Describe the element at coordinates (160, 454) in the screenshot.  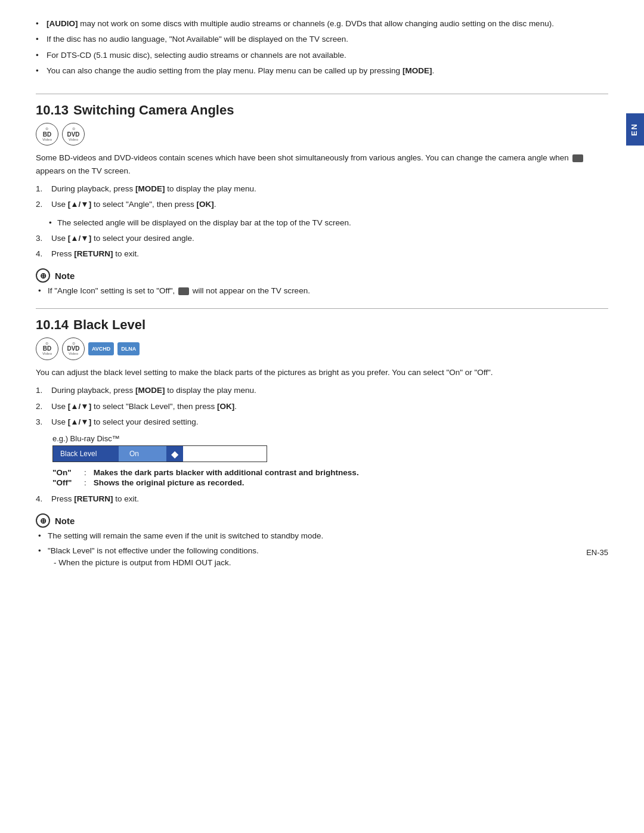
I see `bl-bar: Black Level On ◆` at that location.